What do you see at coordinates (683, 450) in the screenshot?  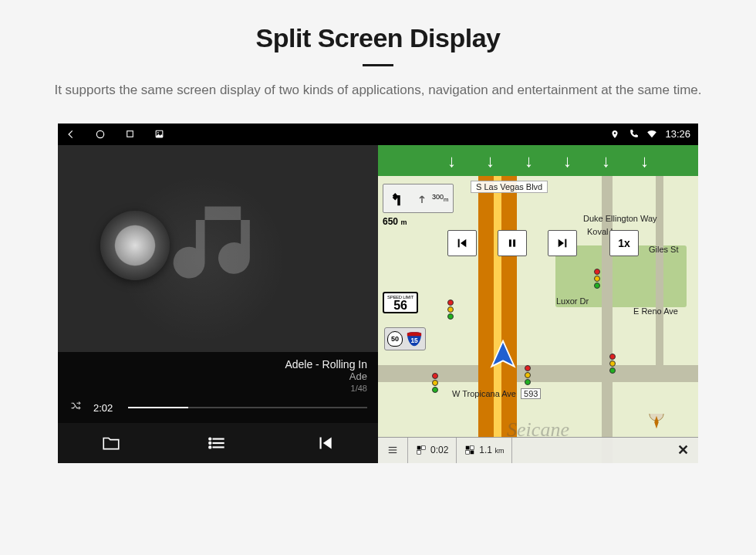 I see `map-close-button: ✕` at bounding box center [683, 450].